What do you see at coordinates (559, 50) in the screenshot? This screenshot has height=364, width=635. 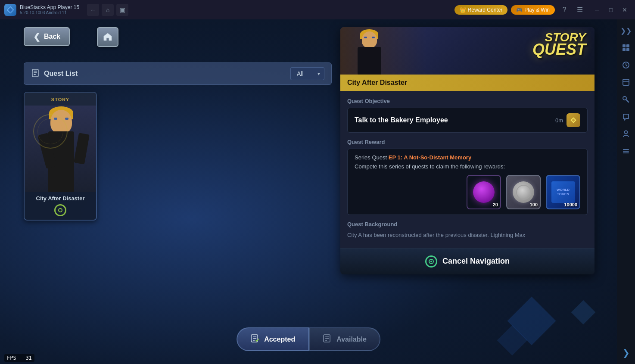 I see `story-quest-quest-text: QUEST` at bounding box center [559, 50].